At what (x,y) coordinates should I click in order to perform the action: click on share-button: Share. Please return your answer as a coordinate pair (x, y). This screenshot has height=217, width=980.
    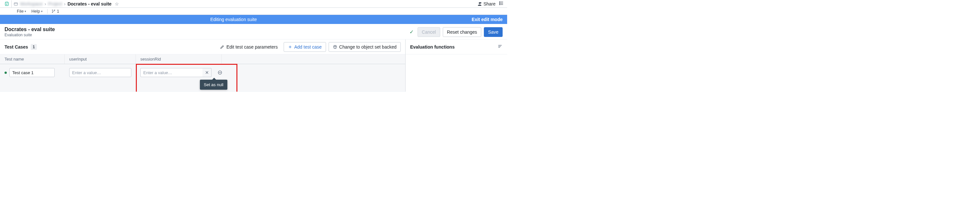
    Looking at the image, I should click on (486, 4).